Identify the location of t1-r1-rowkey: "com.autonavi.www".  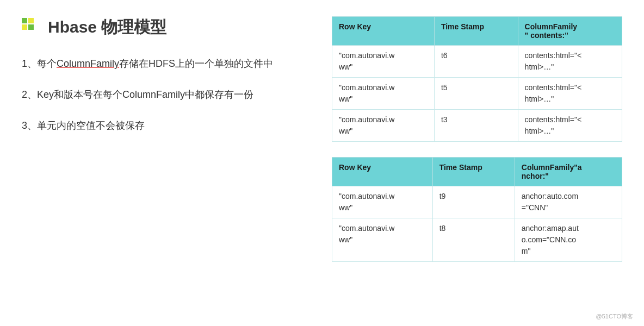
(383, 62).